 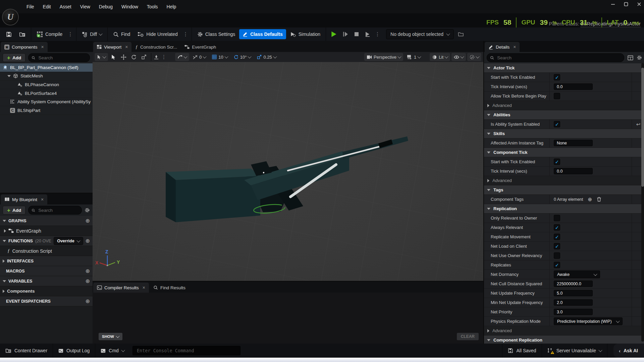 I want to click on play-button, so click(x=334, y=34).